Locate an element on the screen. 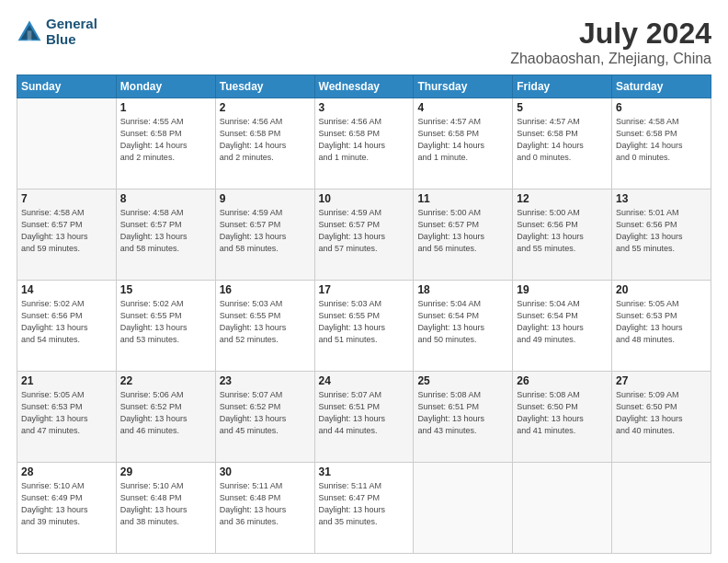 The image size is (728, 563). day-number: 20 is located at coordinates (662, 290).